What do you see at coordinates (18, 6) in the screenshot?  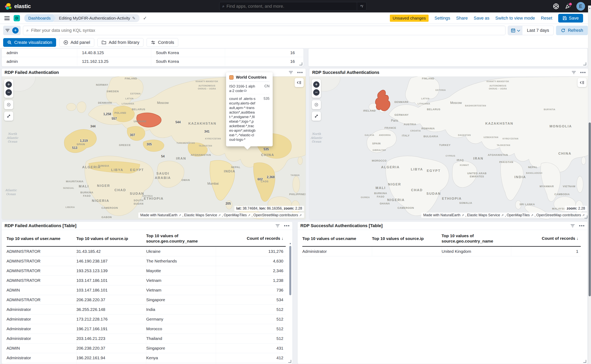 I see `elastic-logo: elastic` at bounding box center [18, 6].